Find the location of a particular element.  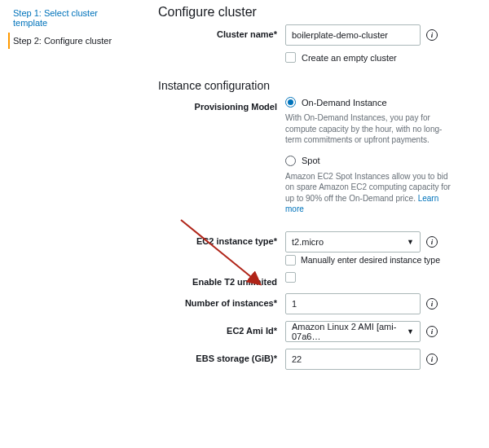

ebs-storage-input is located at coordinates (353, 359).